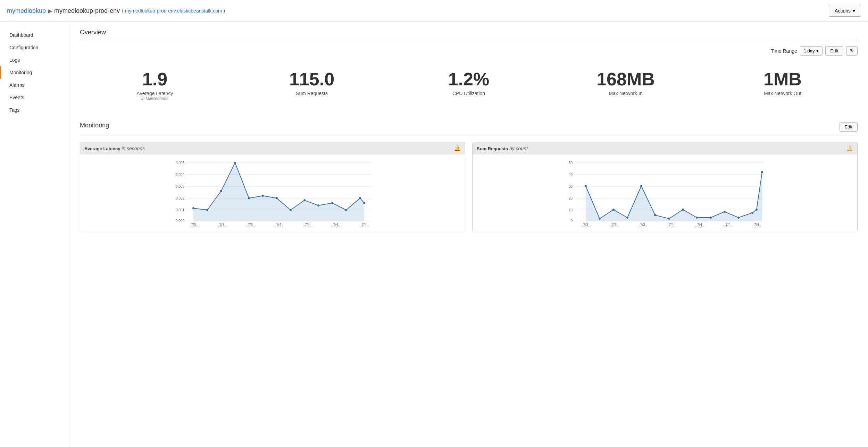 Image resolution: width=868 pixels, height=447 pixels. What do you see at coordinates (180, 175) in the screenshot?
I see `svg-text: 0.004` at bounding box center [180, 175].